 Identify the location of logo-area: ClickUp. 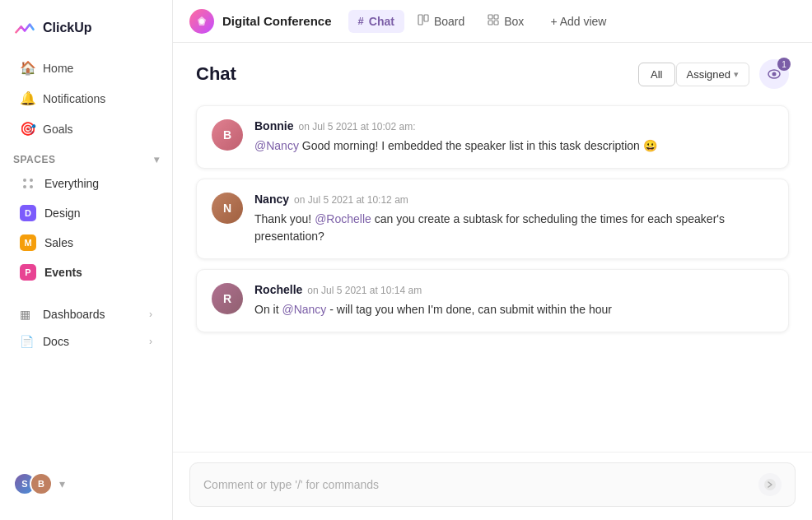
(86, 31).